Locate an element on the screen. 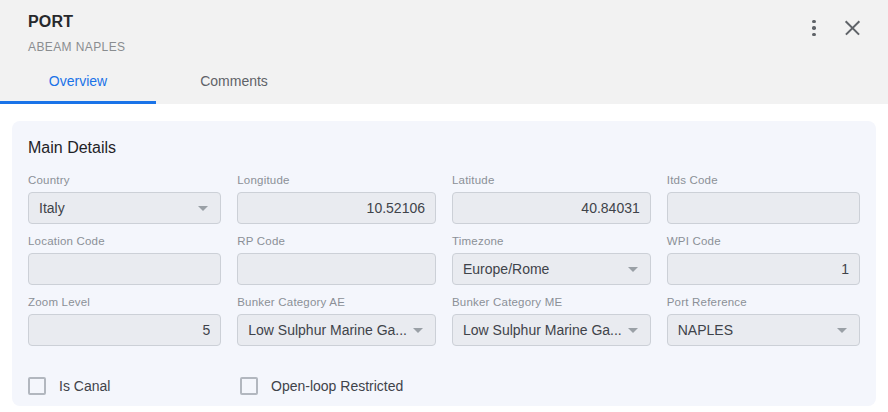  field-bunker-category-me: Bunker Category ME Low Sulphur Marine Ga… is located at coordinates (552, 321).